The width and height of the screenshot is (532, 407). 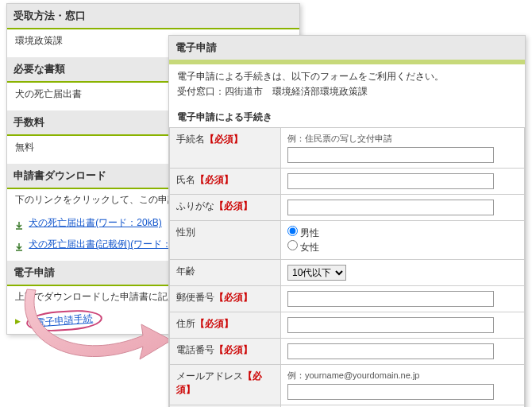 I want to click on eapp-link-highlight: 電子申請手続, so click(x=65, y=320).